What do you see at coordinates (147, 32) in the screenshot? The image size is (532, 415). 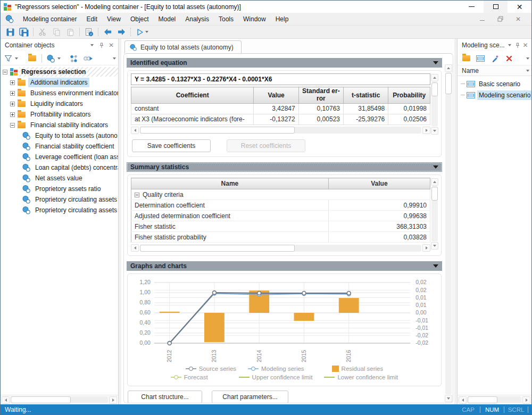 I see `run-dropdown-icon` at bounding box center [147, 32].